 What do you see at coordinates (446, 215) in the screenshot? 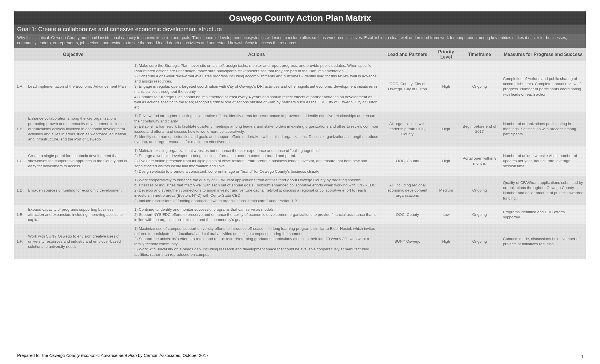
I see `row-priority: Low` at bounding box center [446, 215].